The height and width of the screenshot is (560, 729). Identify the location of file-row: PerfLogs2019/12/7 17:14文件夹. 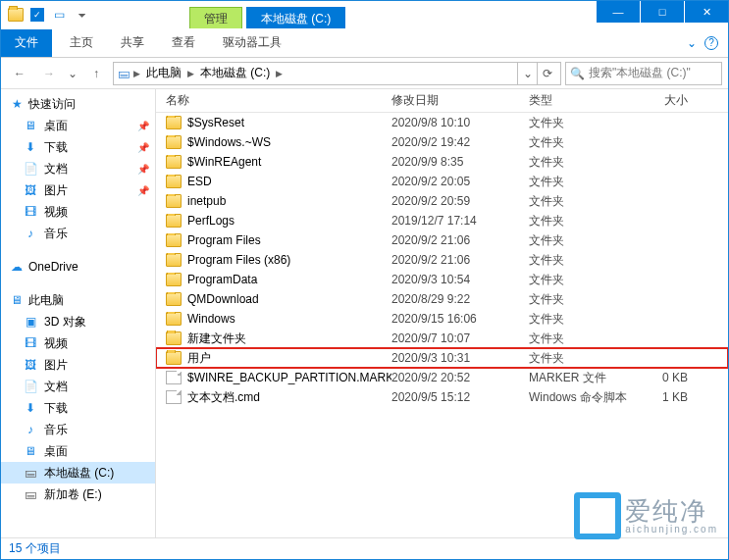
(442, 221).